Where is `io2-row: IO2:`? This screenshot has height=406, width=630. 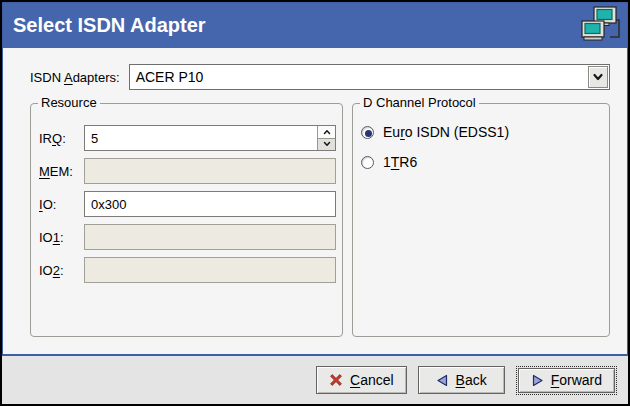 io2-row: IO2: is located at coordinates (188, 270).